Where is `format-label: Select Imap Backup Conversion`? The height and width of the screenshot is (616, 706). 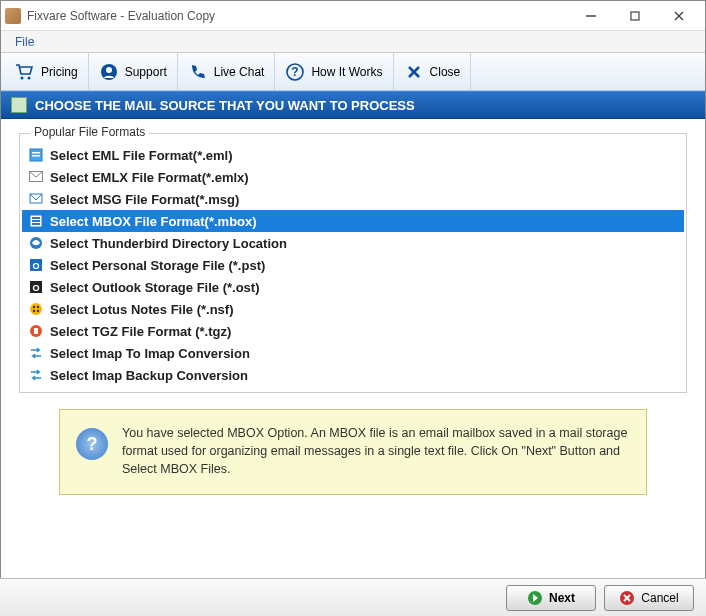
format-label: Select Imap Backup Conversion is located at coordinates (149, 376).